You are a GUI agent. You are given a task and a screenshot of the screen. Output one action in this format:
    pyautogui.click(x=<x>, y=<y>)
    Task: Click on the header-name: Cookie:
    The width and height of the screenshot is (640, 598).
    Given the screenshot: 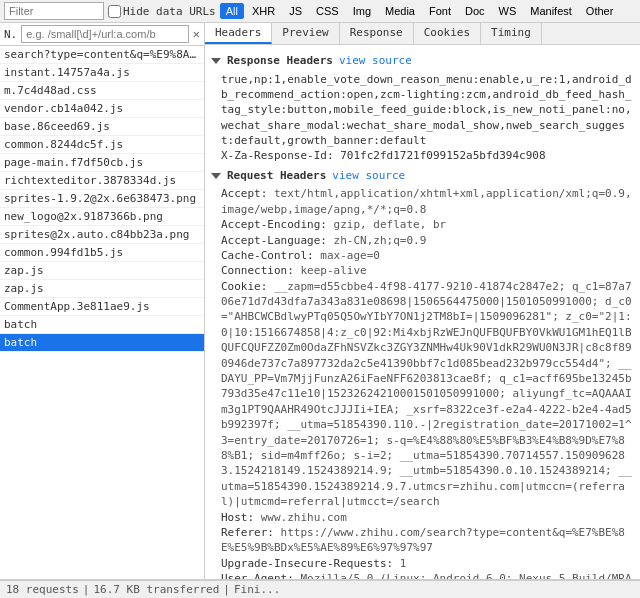 What is the action you would take?
    pyautogui.click(x=248, y=286)
    